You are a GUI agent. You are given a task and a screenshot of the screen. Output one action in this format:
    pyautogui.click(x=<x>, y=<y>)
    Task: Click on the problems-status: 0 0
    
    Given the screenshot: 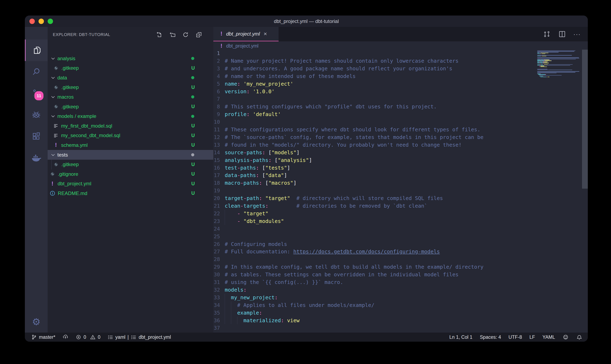 What is the action you would take?
    pyautogui.click(x=88, y=337)
    